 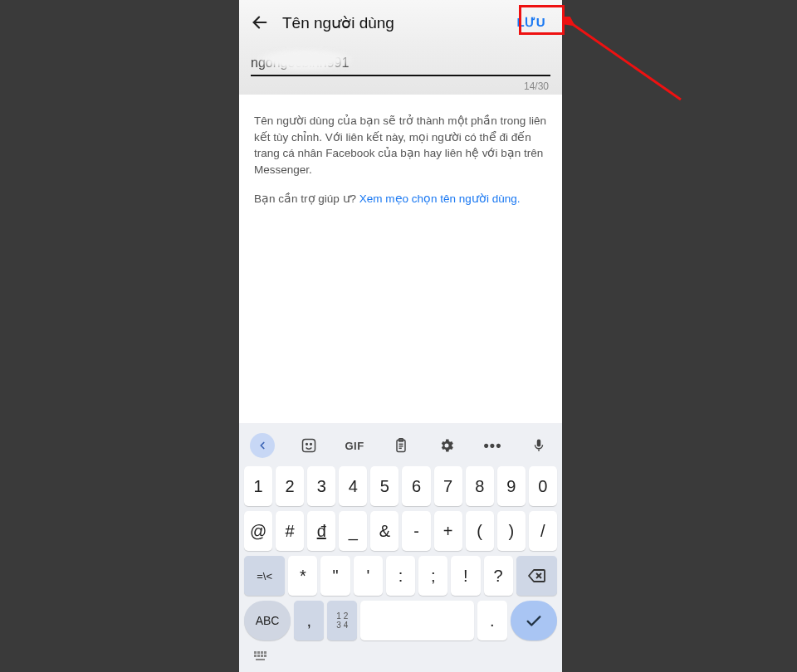 I want to click on key-question: ?, so click(x=498, y=576).